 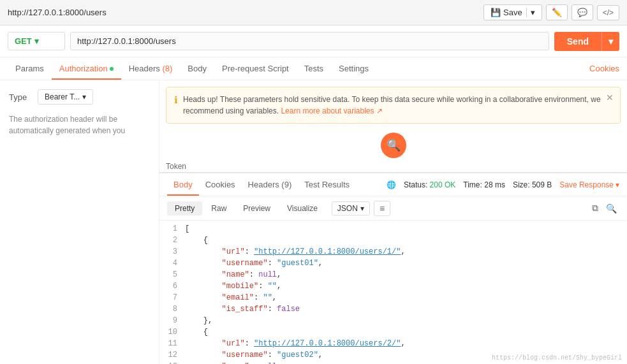 I want to click on view-tab-visualize: Visualize, so click(x=302, y=208).